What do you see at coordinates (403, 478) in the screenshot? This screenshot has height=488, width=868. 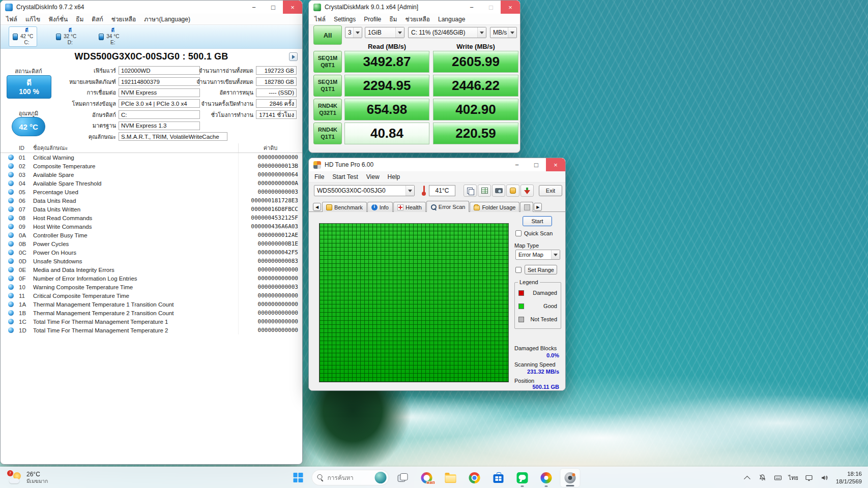 I see `task-view-button` at bounding box center [403, 478].